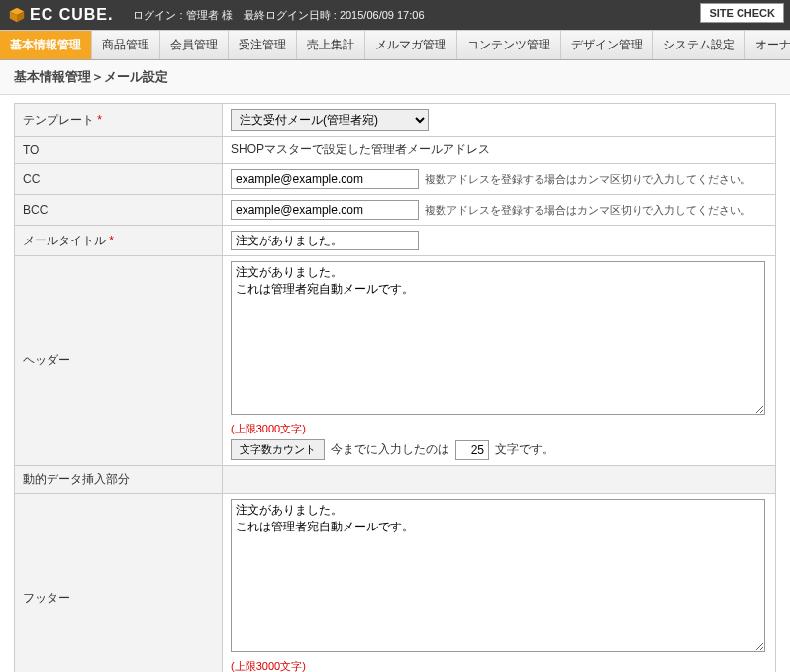  What do you see at coordinates (499, 665) in the screenshot?
I see `footer-limit: (上限3000文字)` at bounding box center [499, 665].